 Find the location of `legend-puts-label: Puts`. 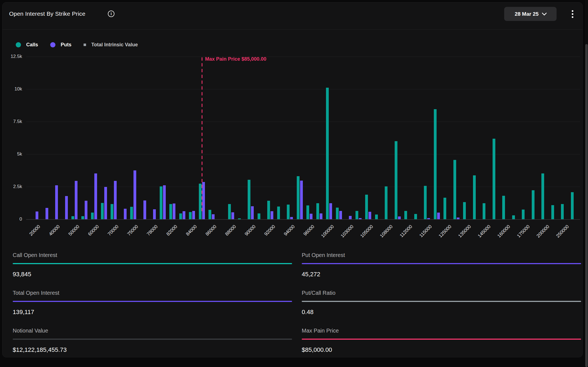

legend-puts-label: Puts is located at coordinates (66, 45).